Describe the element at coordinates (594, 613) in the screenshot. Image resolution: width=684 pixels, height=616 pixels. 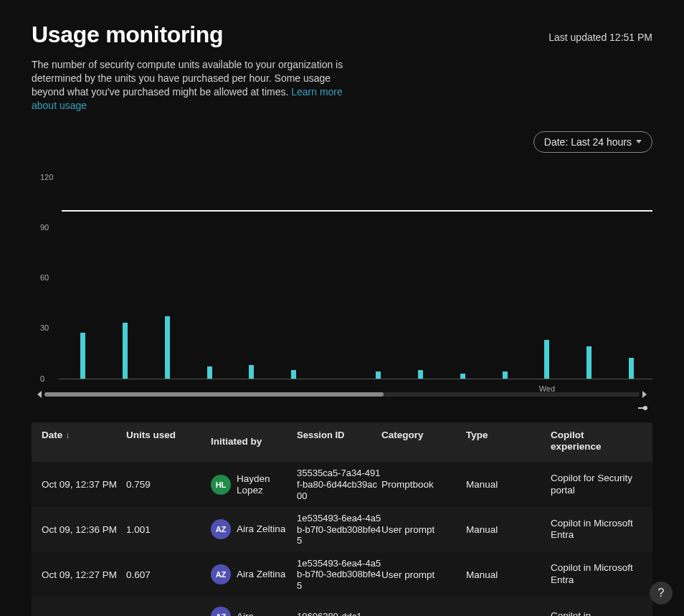
I see `cell-copilot: Copilot in` at that location.